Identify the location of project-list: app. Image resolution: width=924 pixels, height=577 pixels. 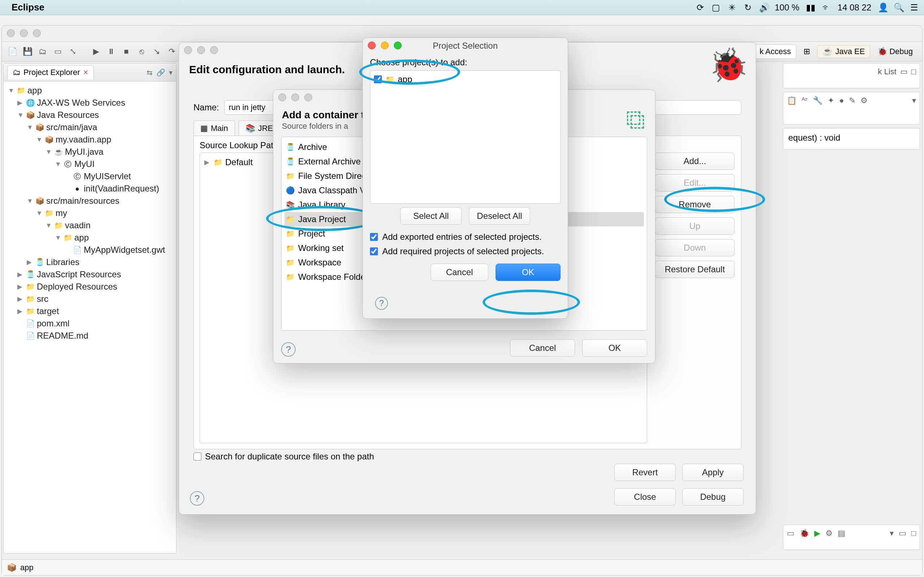
(465, 137).